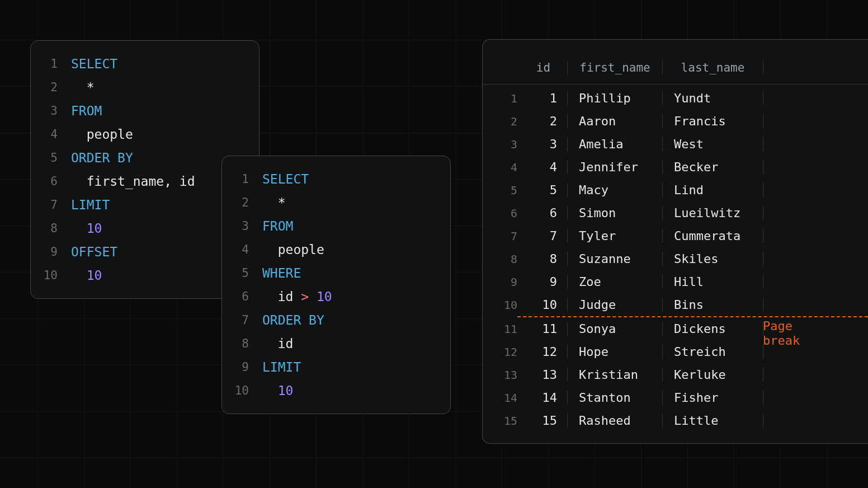 This screenshot has width=868, height=488. Describe the element at coordinates (102, 134) in the screenshot. I see `sql-text: people` at that location.